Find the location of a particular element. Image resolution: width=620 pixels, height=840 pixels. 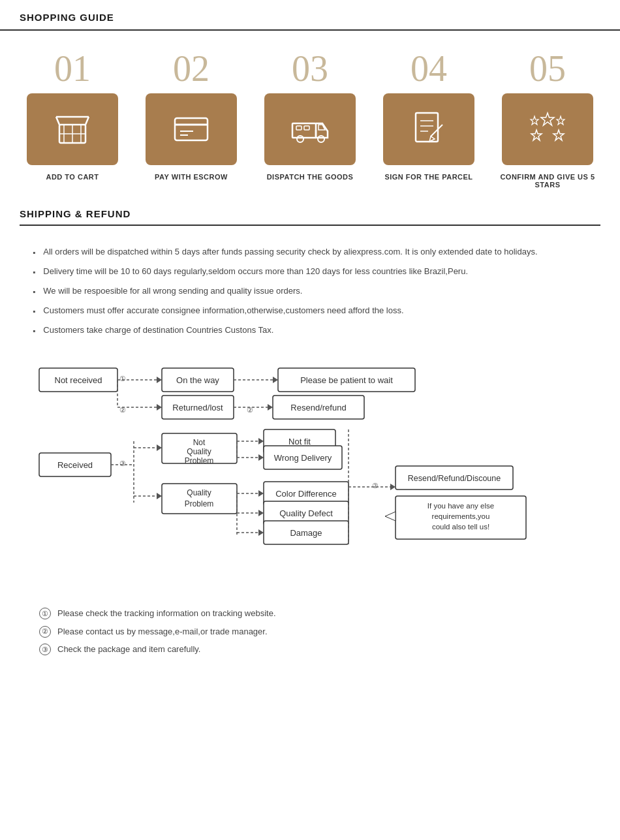

truck-icon is located at coordinates (310, 129).